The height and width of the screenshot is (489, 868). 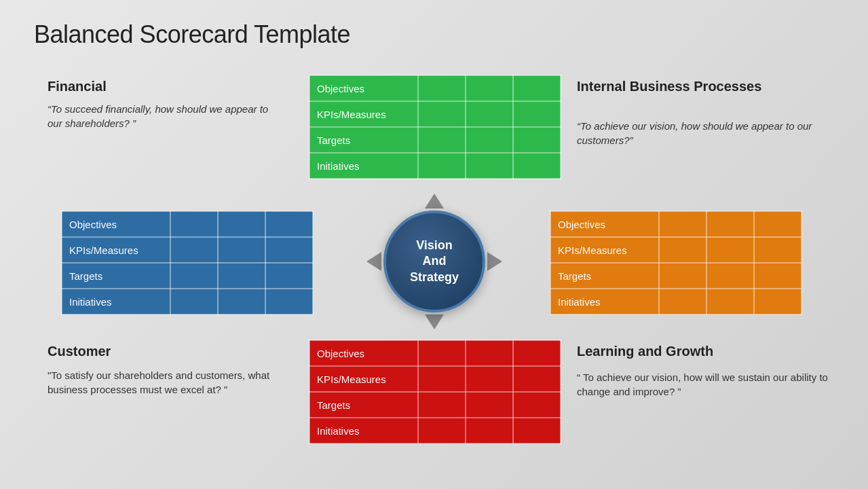 What do you see at coordinates (192, 35) in the screenshot?
I see `page-title: Balanced Scorecard Template` at bounding box center [192, 35].